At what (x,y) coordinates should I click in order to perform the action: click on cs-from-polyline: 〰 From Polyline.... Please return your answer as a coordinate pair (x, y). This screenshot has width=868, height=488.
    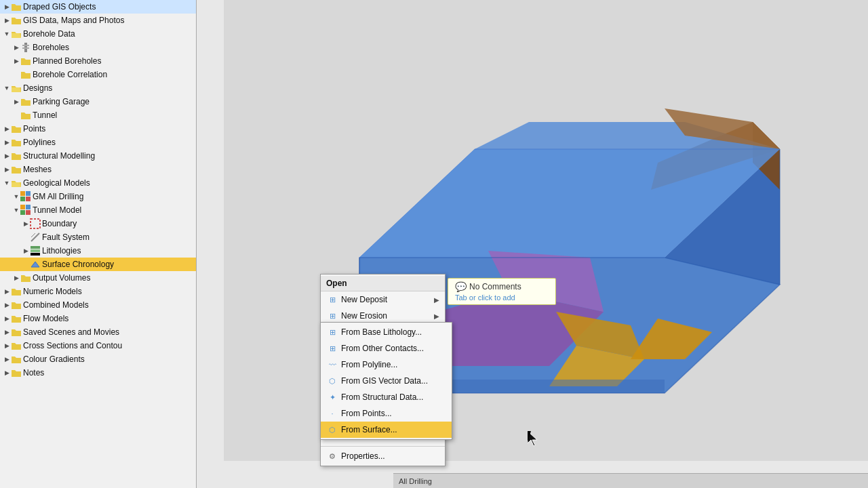
    Looking at the image, I should click on (387, 365).